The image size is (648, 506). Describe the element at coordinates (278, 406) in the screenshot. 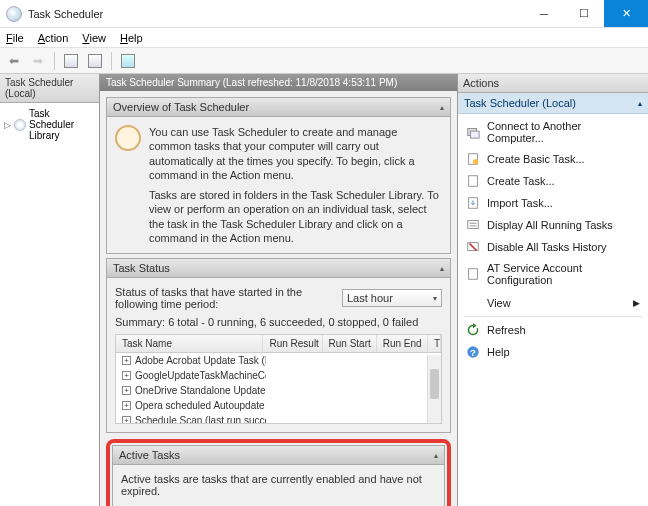

I see `table-row: +Opera scheduled Autoupdate 1...` at that location.